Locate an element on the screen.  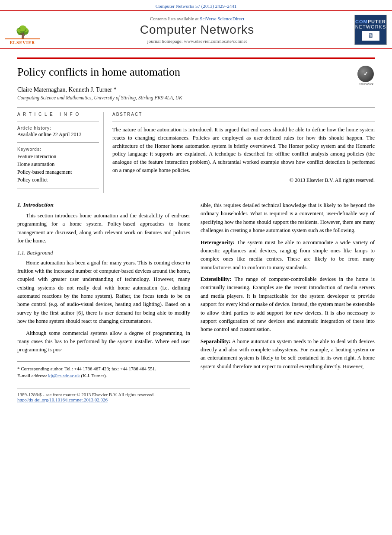
journal-title: Computer Networks is located at coordinates (197, 30).